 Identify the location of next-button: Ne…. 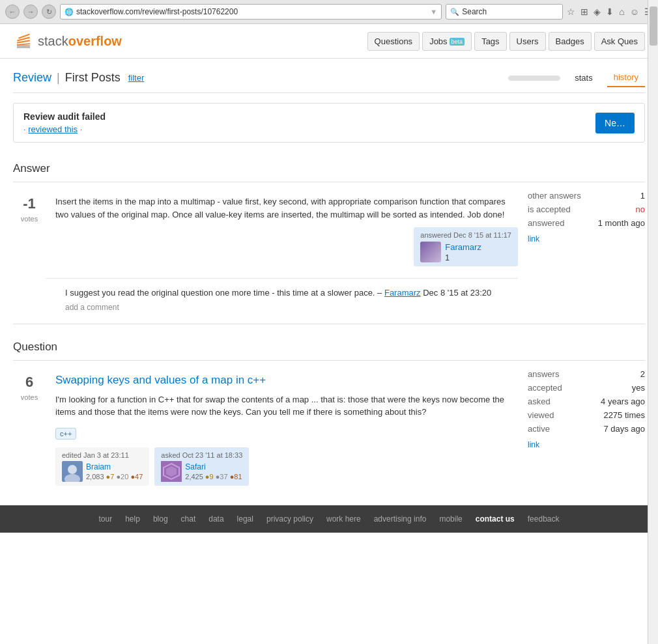
(615, 123).